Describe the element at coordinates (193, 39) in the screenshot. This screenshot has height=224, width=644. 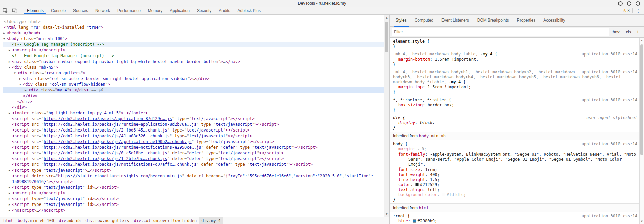
I see `dom-tree-row: ▼<body class="min-vh-100">` at that location.